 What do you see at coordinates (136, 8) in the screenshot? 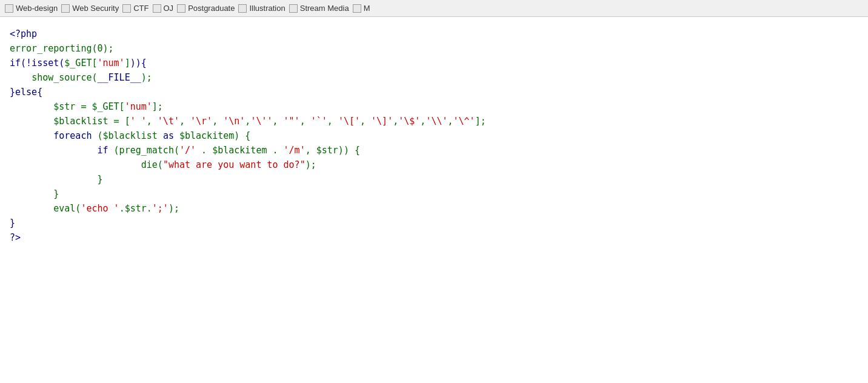
I see `tab-ctf: CTF` at bounding box center [136, 8].